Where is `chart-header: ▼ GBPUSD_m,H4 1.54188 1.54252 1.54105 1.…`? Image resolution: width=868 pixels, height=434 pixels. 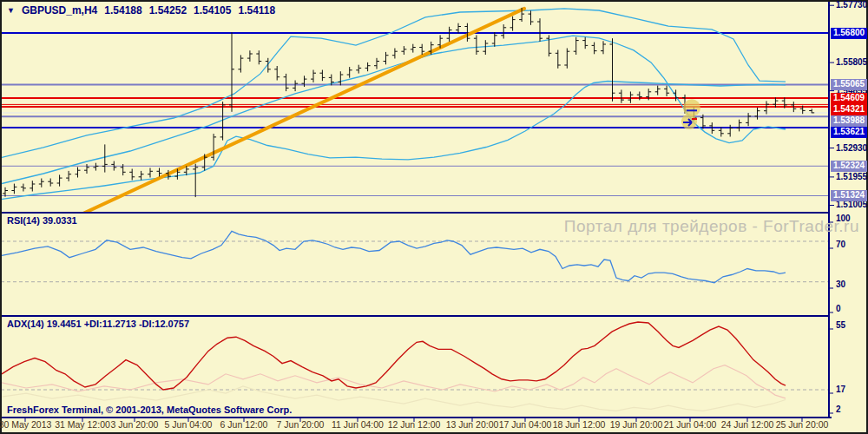 chart-header: ▼ GBPUSD_m,H4 1.54188 1.54252 1.54105 1.… is located at coordinates (141, 10).